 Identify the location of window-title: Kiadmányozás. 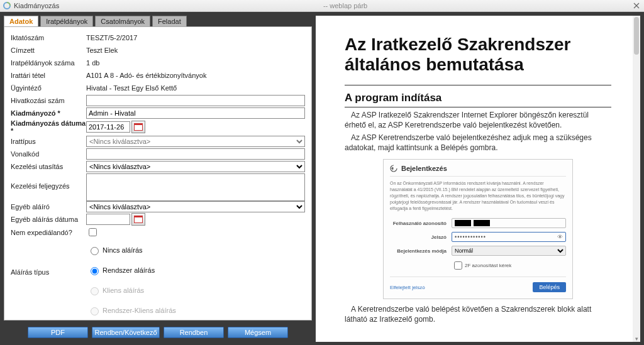
(36, 6).